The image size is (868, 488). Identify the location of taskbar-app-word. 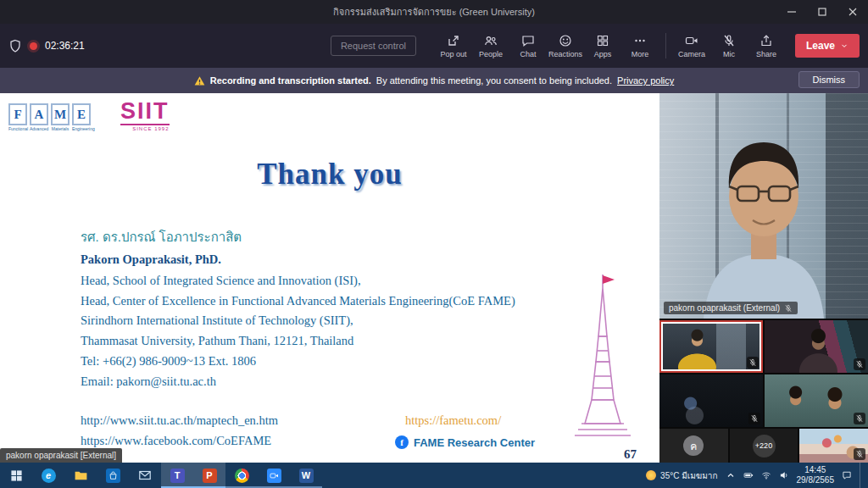
(306, 475).